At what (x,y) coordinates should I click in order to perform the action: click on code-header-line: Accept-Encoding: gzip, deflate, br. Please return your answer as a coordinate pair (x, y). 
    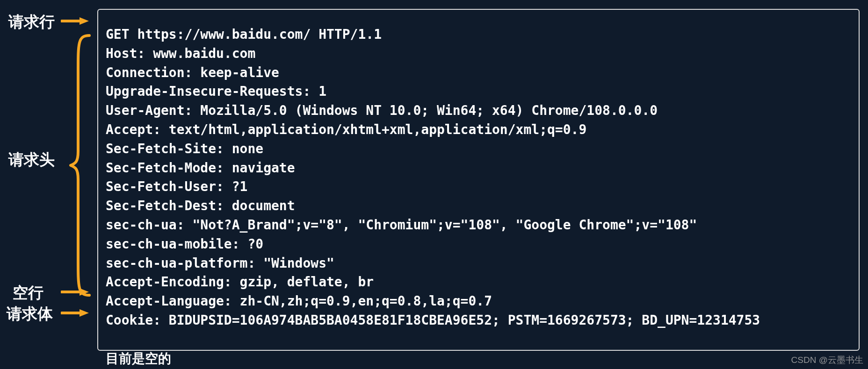
    Looking at the image, I should click on (239, 282).